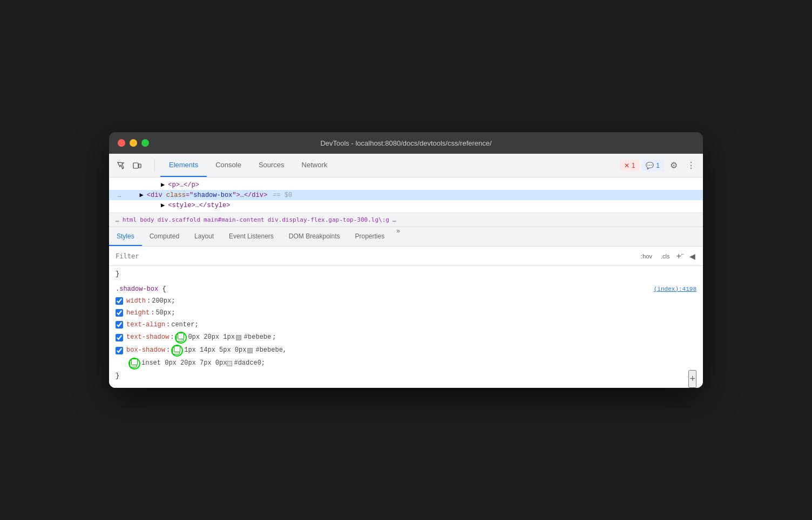 This screenshot has height=520, width=812. What do you see at coordinates (119, 351) in the screenshot?
I see `css-checkbox-box-shadow` at bounding box center [119, 351].